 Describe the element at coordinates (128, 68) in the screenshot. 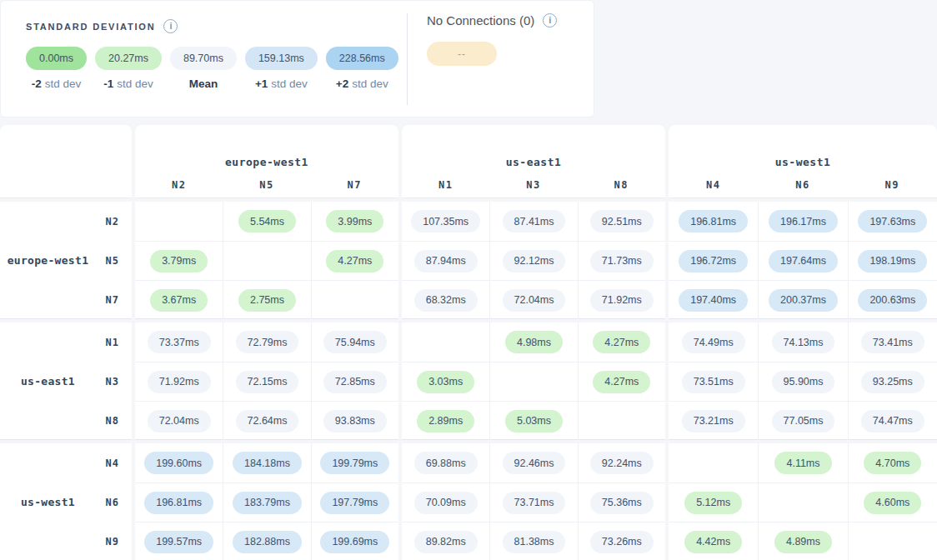

I see `legend-item: 20.27ms-1std dev` at that location.